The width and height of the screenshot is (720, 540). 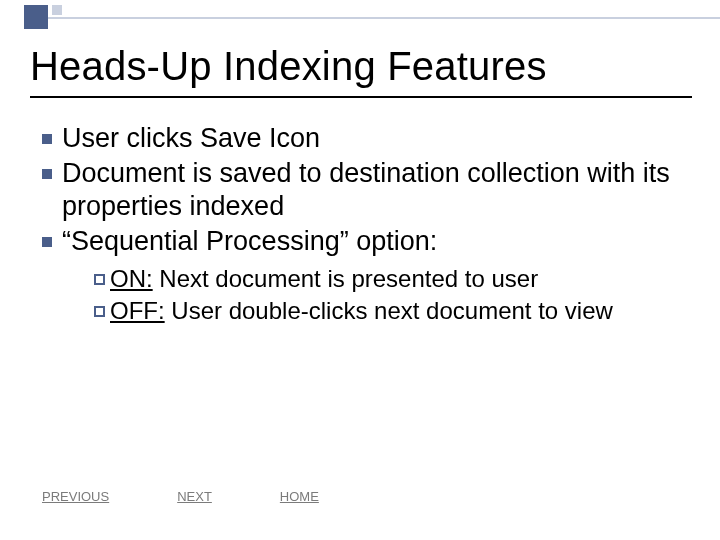 What do you see at coordinates (390, 296) in the screenshot?
I see `sub-bullet-list: ON: Next document is presented to user O…` at bounding box center [390, 296].